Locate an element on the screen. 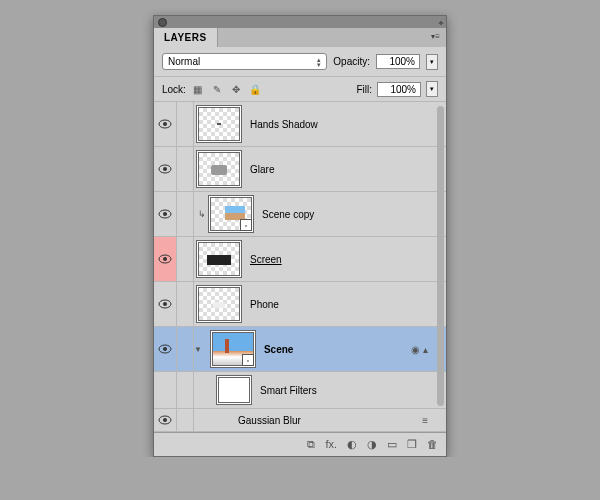 The width and height of the screenshot is (600, 500). lock-pixels-icon: ✎ is located at coordinates (217, 89).